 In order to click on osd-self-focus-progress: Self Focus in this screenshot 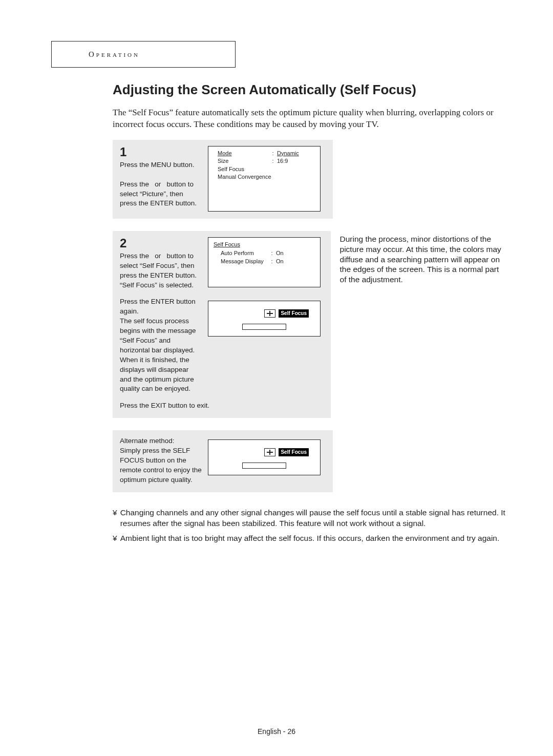, I will do `click(264, 319)`.